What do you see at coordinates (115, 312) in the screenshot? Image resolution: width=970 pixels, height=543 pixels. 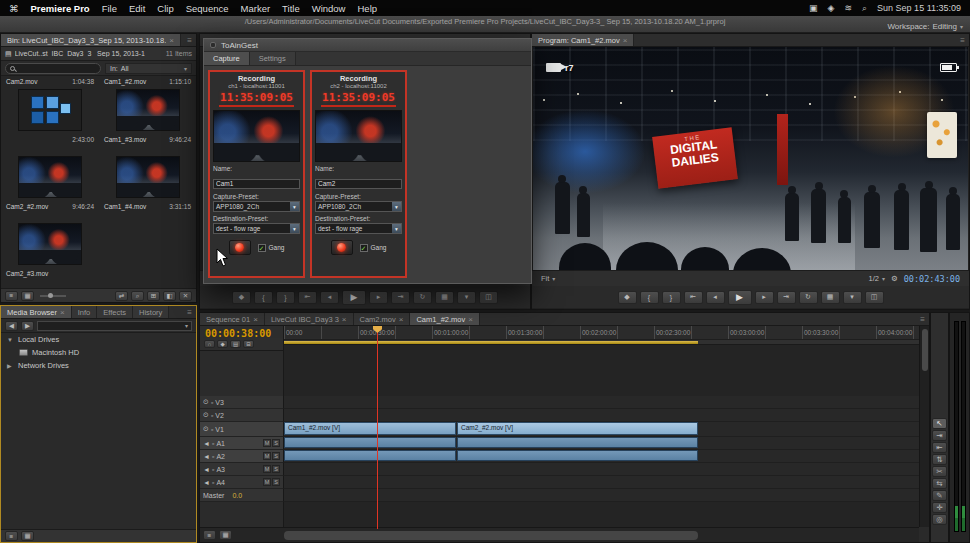 I see `tab-effects: Effects` at bounding box center [115, 312].